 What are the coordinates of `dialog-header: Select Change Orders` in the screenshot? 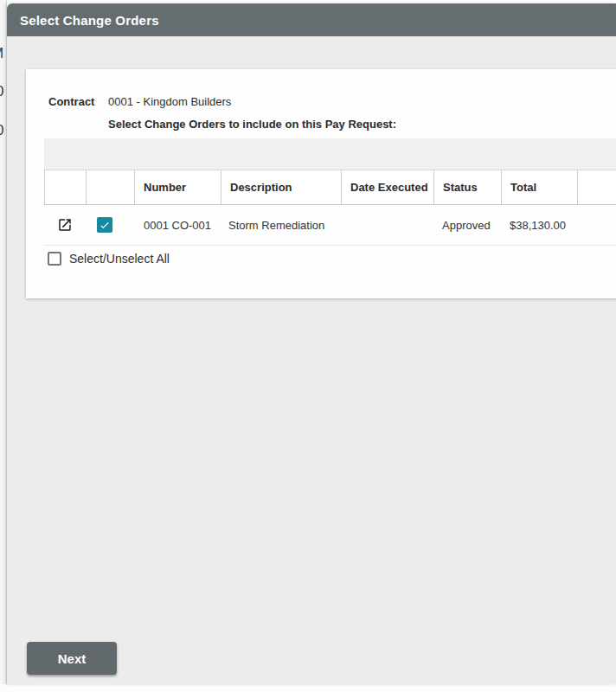 It's located at (311, 20).